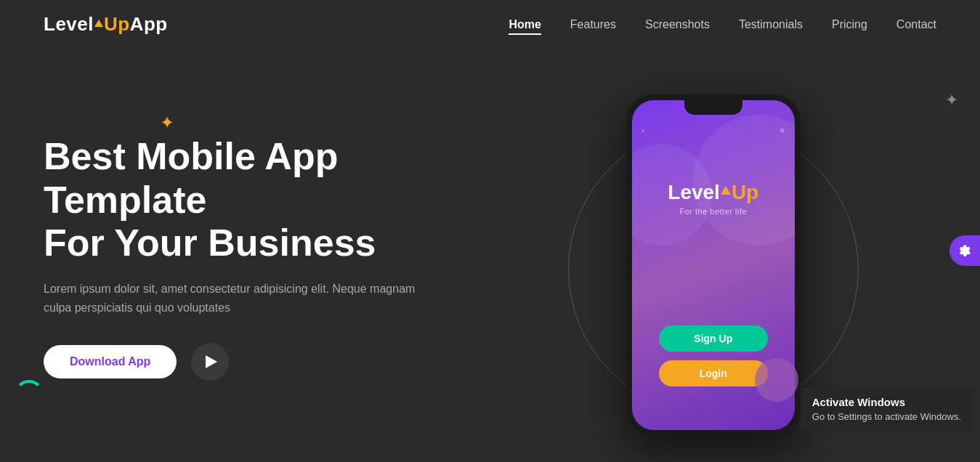 The height and width of the screenshot is (462, 980). What do you see at coordinates (965, 251) in the screenshot?
I see `gear-icon` at bounding box center [965, 251].